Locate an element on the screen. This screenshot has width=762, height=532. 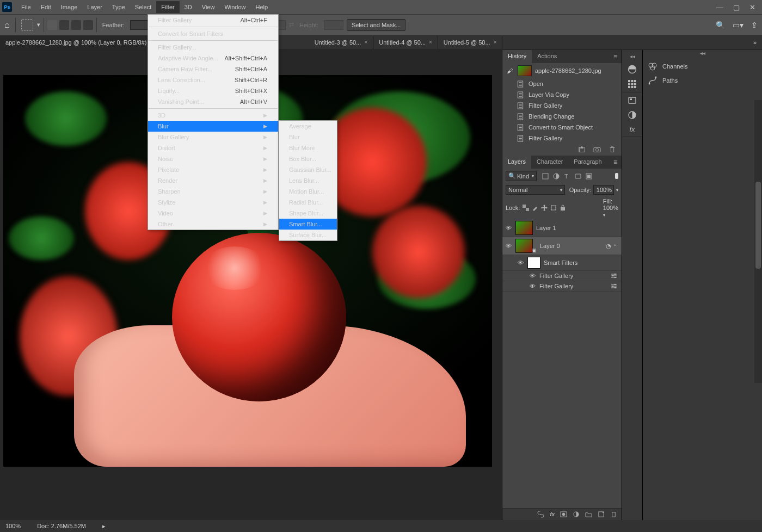
layer-group-icon is located at coordinates (589, 515).